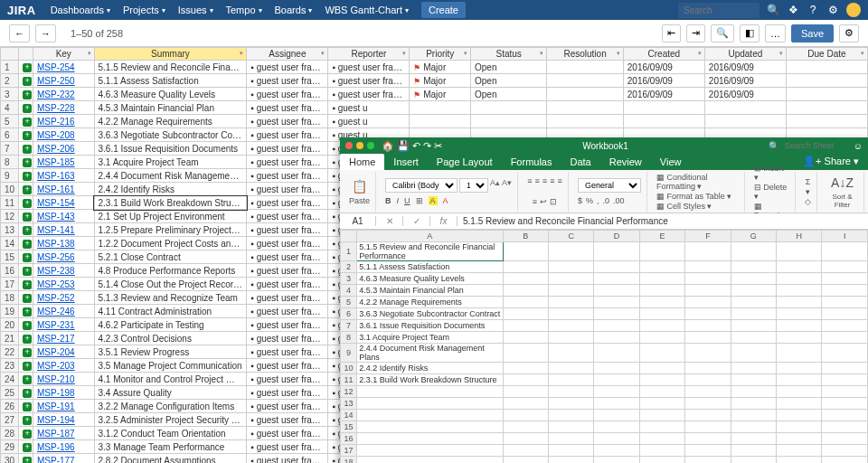 The height and width of the screenshot is (463, 868). I want to click on cell-E11, so click(662, 380).